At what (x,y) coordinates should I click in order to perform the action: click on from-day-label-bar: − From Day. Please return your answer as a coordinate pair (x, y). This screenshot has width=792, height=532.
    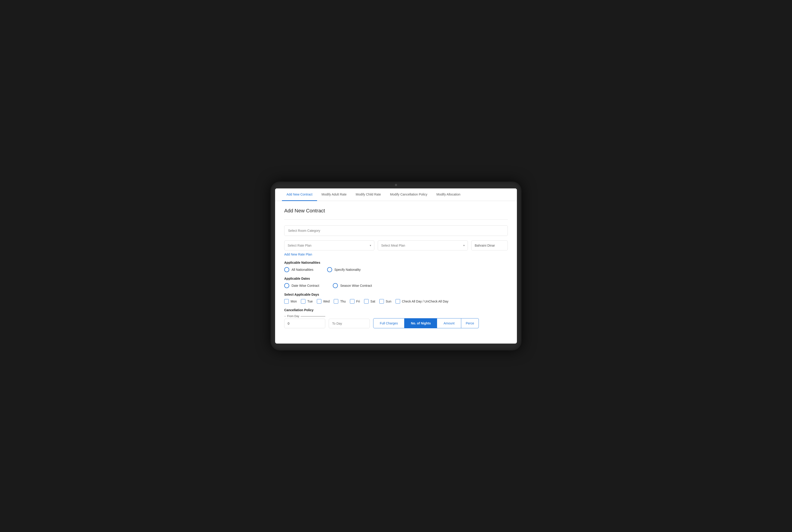
    Looking at the image, I should click on (305, 316).